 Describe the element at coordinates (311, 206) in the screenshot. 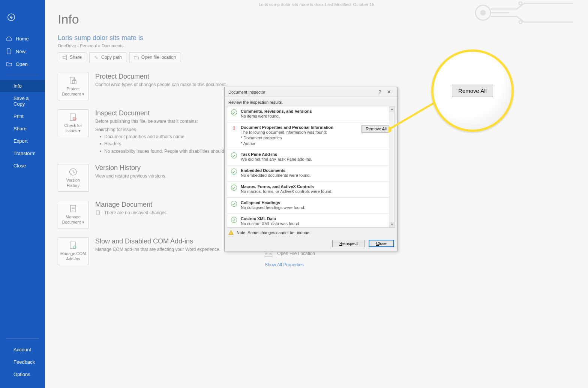

I see `result-row-collapsed-headings: Collapsed HeadingsNo collapsed headings …` at that location.